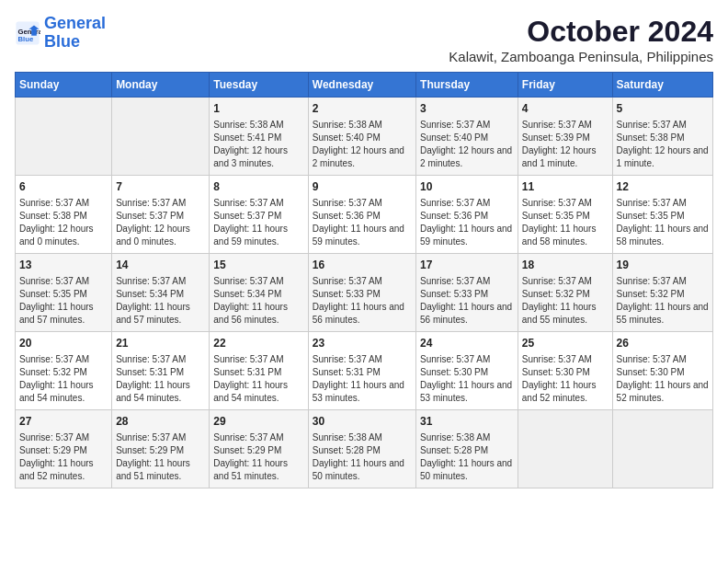 The height and width of the screenshot is (563, 728). Describe the element at coordinates (581, 40) in the screenshot. I see `title-area: October 2024 Kalawit, Zamboanga Peninsul…` at that location.